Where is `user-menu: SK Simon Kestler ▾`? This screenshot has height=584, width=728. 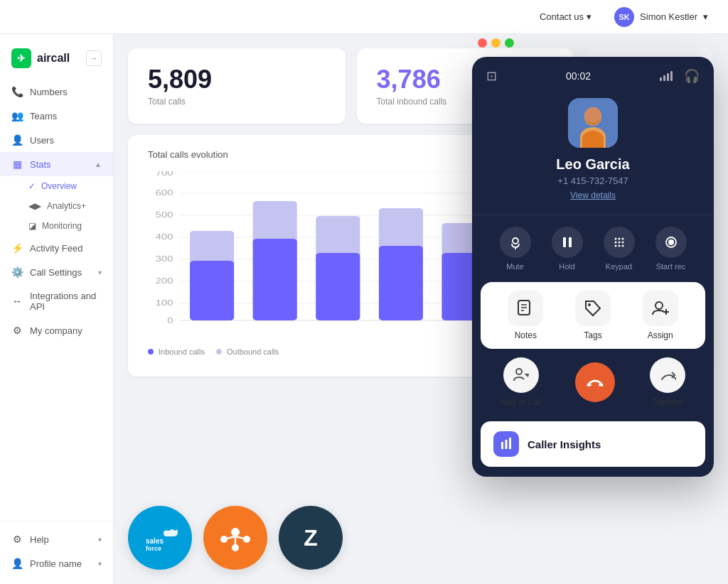 user-menu: SK Simon Kestler ▾ is located at coordinates (661, 17).